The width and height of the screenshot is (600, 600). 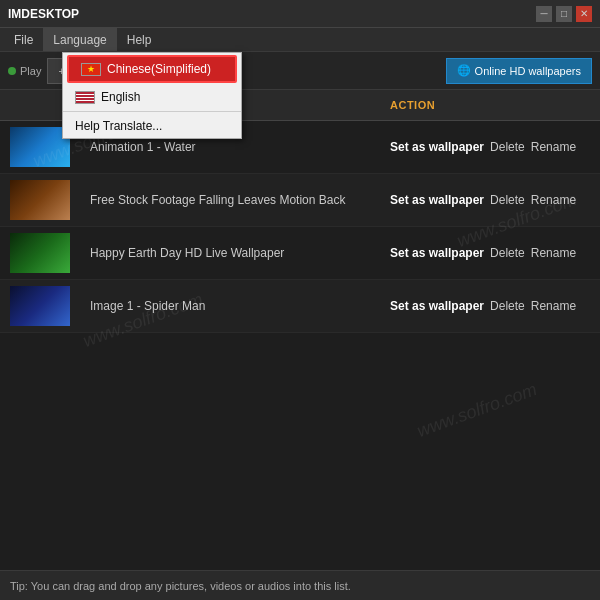 What do you see at coordinates (300, 306) in the screenshot?
I see `table-row: Image 1 - Spider ManSet as wallpaperDele…` at bounding box center [300, 306].